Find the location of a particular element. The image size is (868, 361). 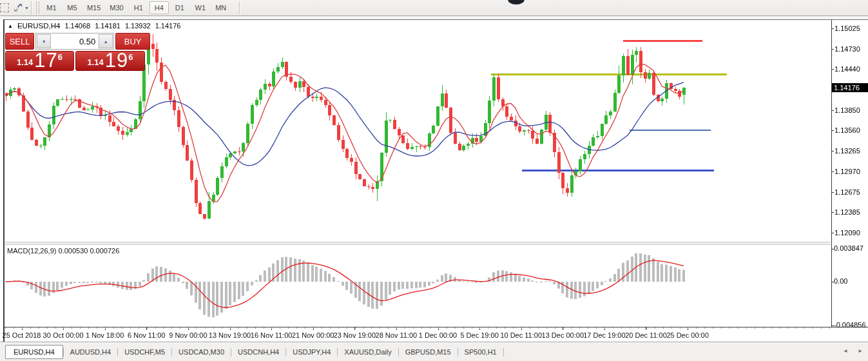

toolbar-separator-right is located at coordinates (240, 8).